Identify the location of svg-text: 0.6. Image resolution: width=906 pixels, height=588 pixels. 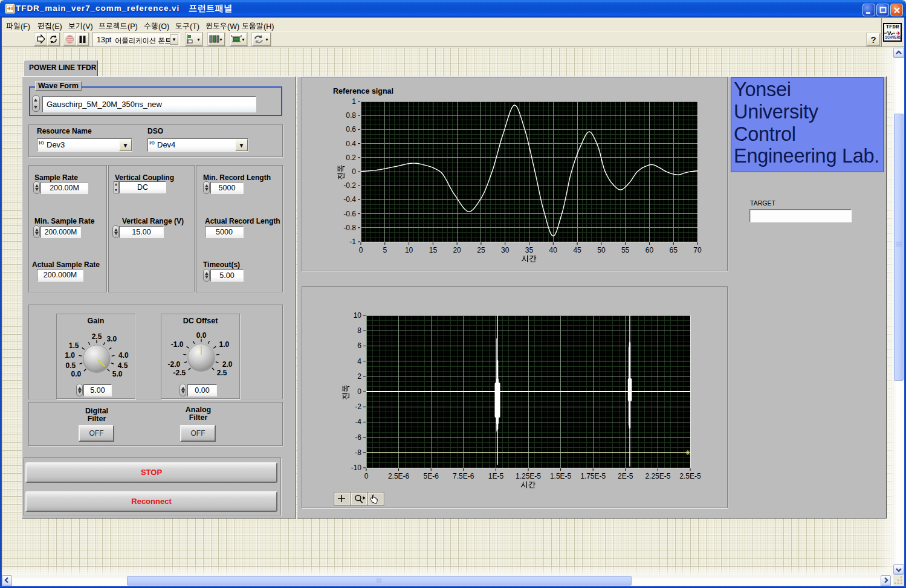
(351, 129).